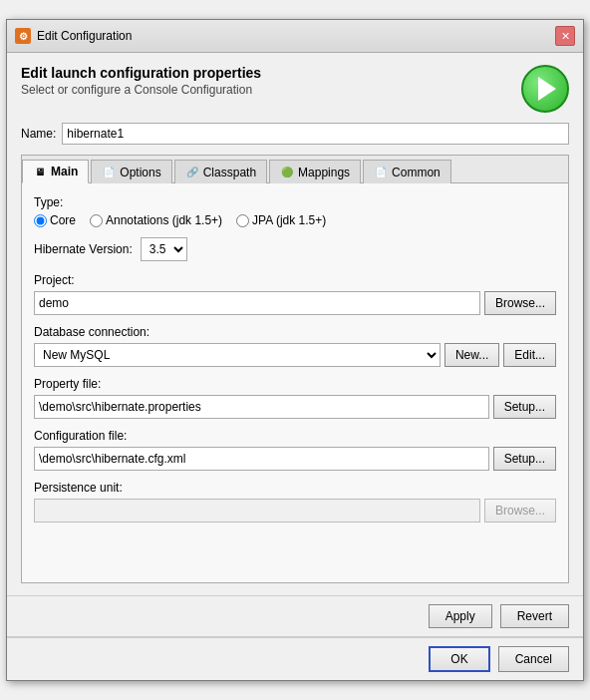 Image resolution: width=590 pixels, height=700 pixels. Describe the element at coordinates (295, 134) in the screenshot. I see `name-row: Name:` at that location.